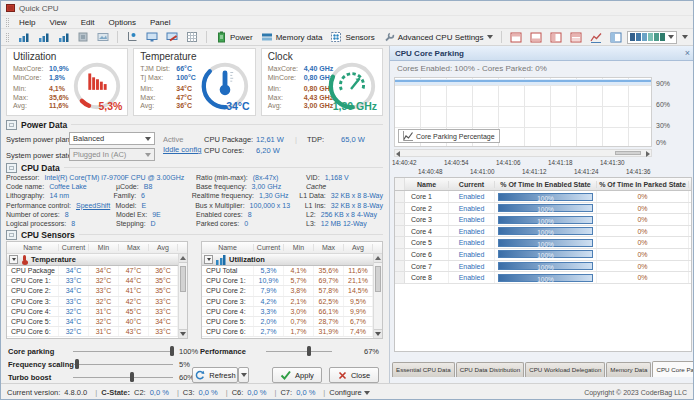 The height and width of the screenshot is (400, 694). Describe the element at coordinates (536, 37) in the screenshot. I see `layout-bottom-button` at that location.